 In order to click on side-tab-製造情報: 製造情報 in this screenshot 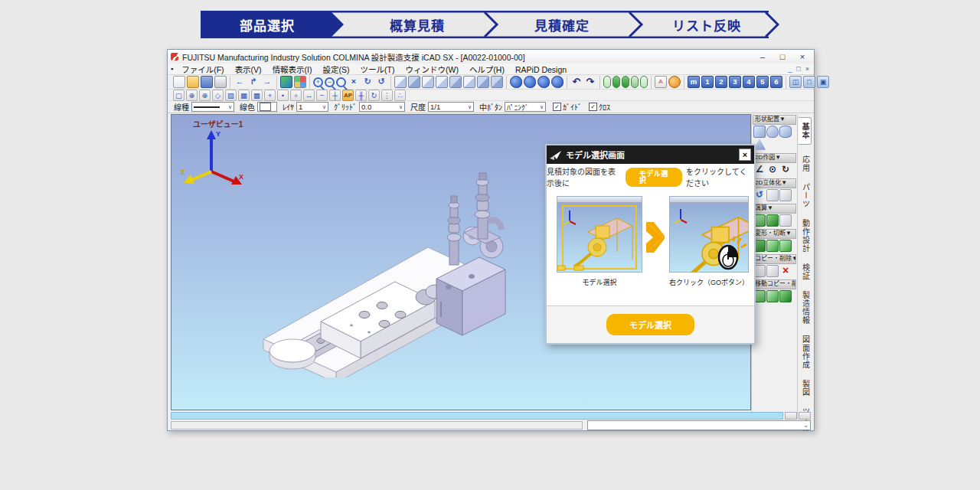, I will do `click(805, 308)`.